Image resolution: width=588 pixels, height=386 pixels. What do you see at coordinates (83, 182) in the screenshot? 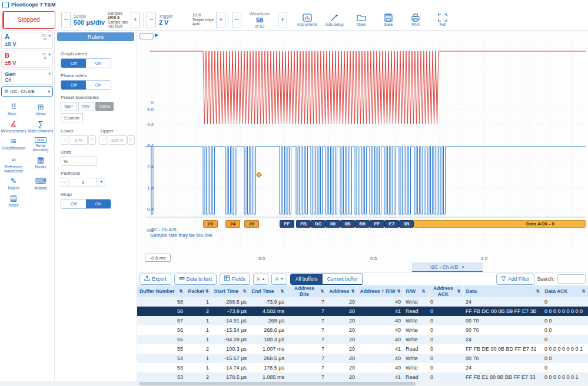
I see `partitions-value: 1` at bounding box center [83, 182].